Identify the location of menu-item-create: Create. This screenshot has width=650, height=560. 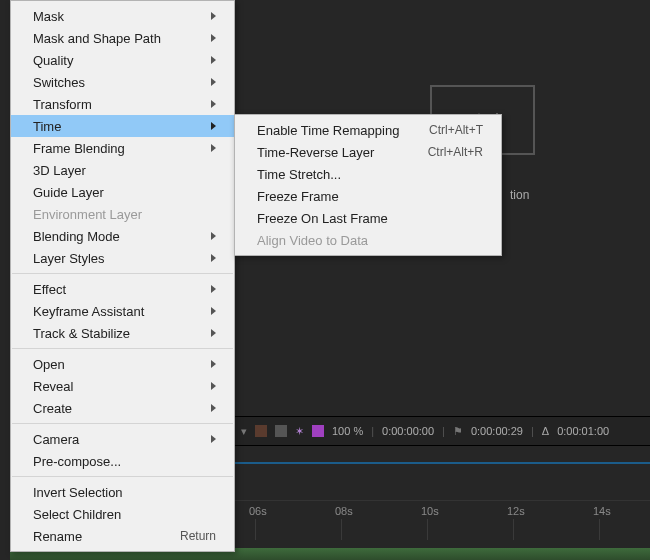
(122, 408).